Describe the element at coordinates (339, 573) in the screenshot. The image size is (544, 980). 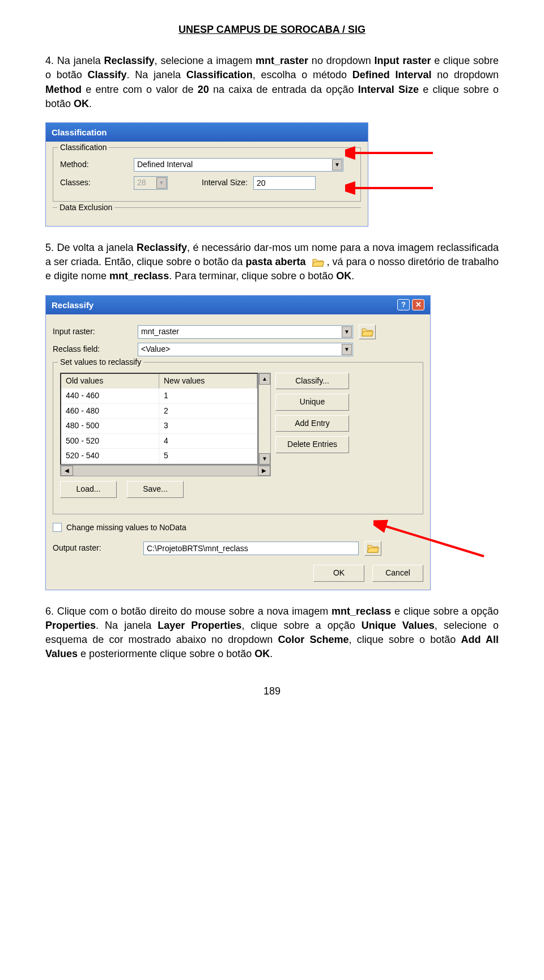
I see `ok-button: OK` at that location.